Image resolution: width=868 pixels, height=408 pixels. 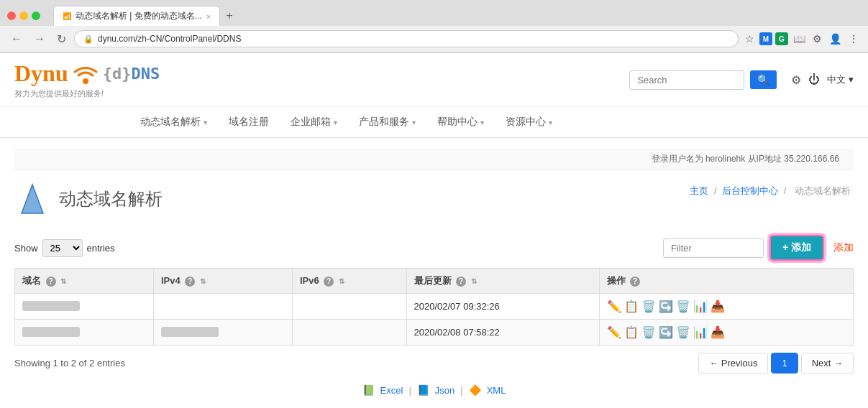 What do you see at coordinates (749, 39) in the screenshot?
I see `bookmark-btn: ☆` at bounding box center [749, 39].